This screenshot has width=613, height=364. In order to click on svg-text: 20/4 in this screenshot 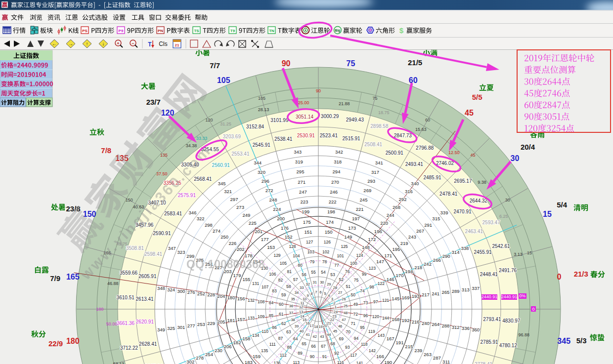, I will do `click(528, 147)`.